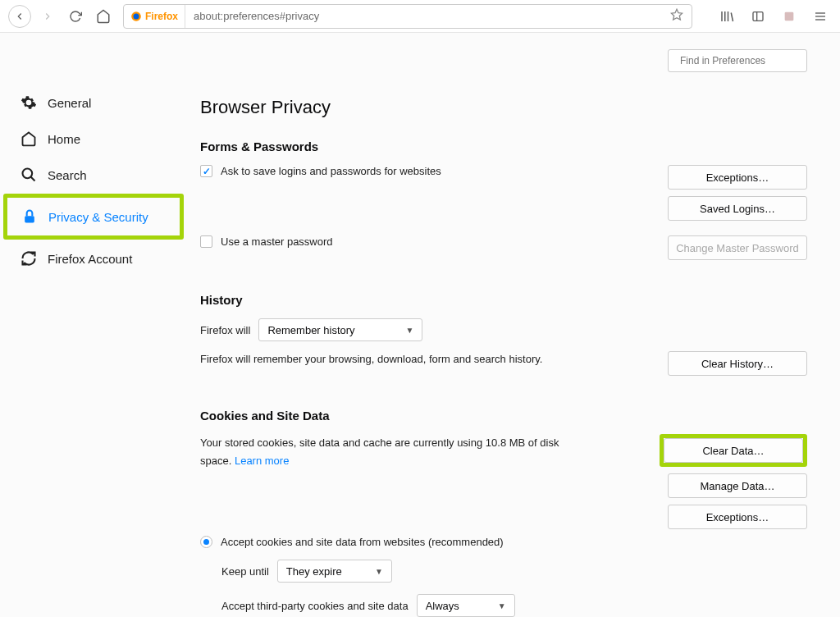 The height and width of the screenshot is (617, 840). Describe the element at coordinates (94, 175) in the screenshot. I see `sidebar-item-search: Search` at that location.